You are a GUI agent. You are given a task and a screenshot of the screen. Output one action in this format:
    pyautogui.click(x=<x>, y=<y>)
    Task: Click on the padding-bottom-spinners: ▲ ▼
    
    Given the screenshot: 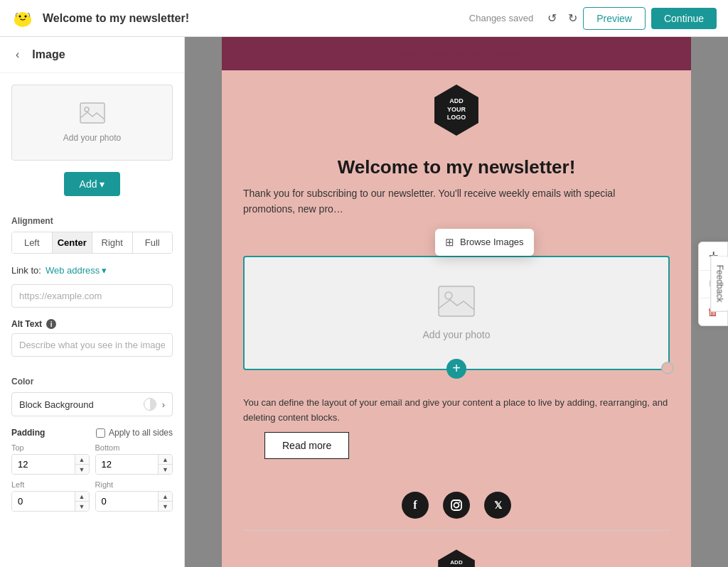 What is the action you would take?
    pyautogui.click(x=165, y=465)
    